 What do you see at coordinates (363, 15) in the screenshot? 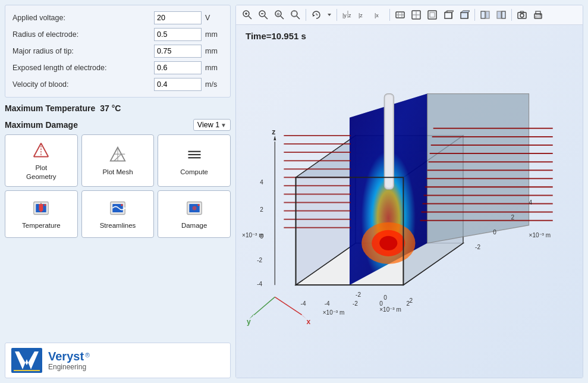
I see `axis-yz-button: |z` at bounding box center [363, 15].